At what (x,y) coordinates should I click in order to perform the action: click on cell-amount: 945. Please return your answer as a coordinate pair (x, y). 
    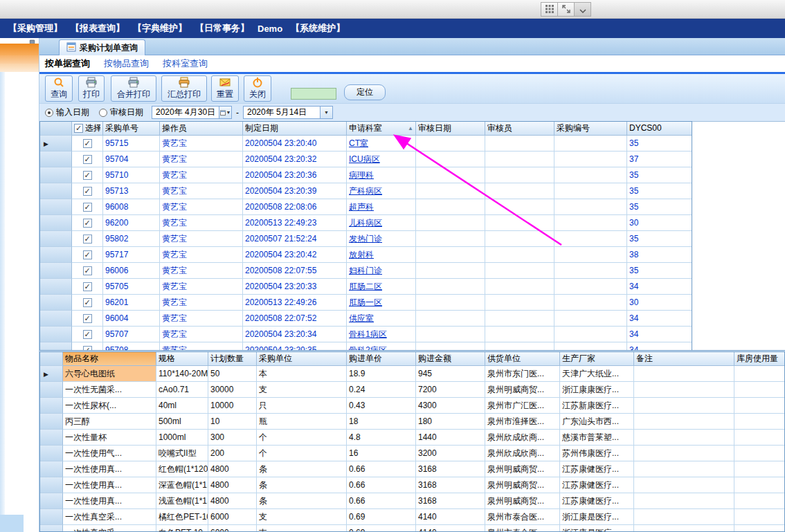
    Looking at the image, I should click on (451, 374).